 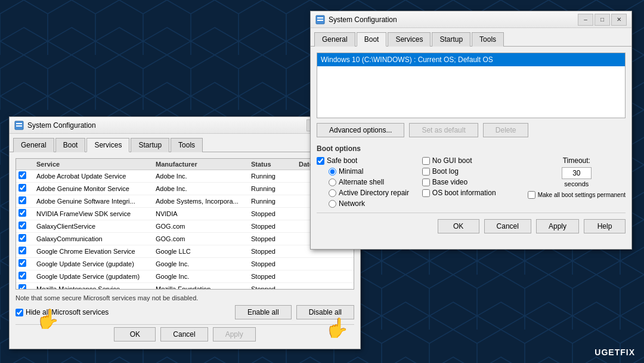 I want to click on col-check, so click(x=27, y=164).